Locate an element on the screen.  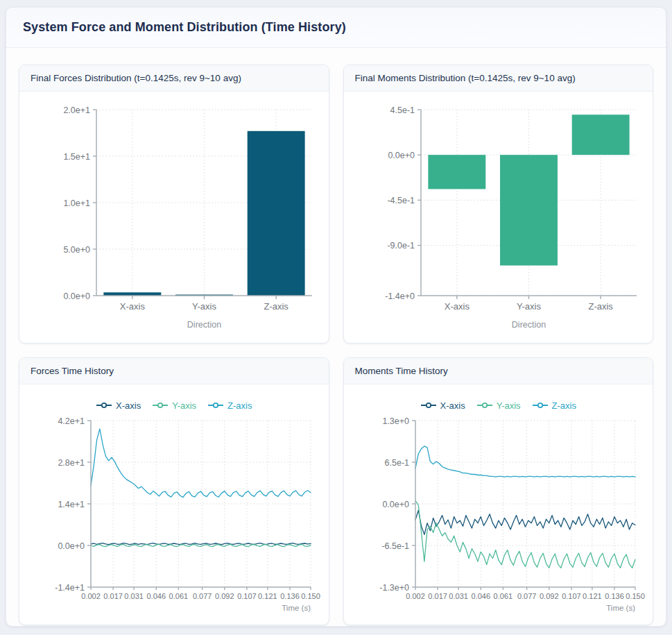
y-tick-label: 1.5e+1 is located at coordinates (78, 157).